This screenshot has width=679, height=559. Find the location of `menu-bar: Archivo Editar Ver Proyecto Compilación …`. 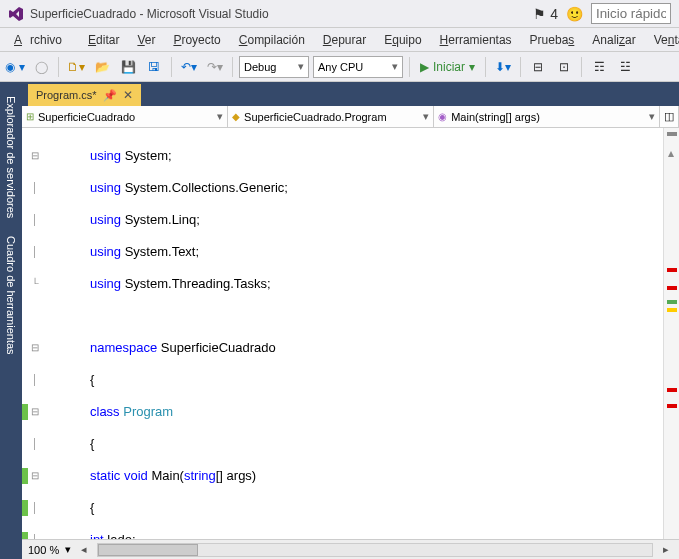

menu-bar: Archivo Editar Ver Proyecto Compilación … is located at coordinates (340, 40).